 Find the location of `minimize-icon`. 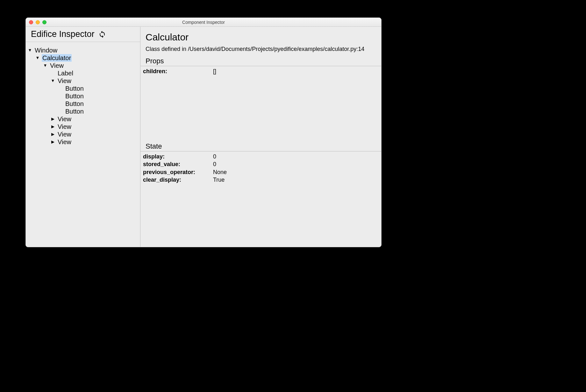

minimize-icon is located at coordinates (38, 22).